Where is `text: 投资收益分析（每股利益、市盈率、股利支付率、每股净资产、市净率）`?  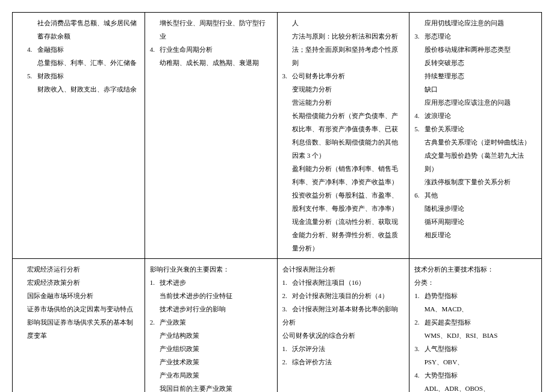
text: 投资收益分析（每股利益、市盈率、股利支付率、每股净资产、市净率） is located at coordinates (343, 202).